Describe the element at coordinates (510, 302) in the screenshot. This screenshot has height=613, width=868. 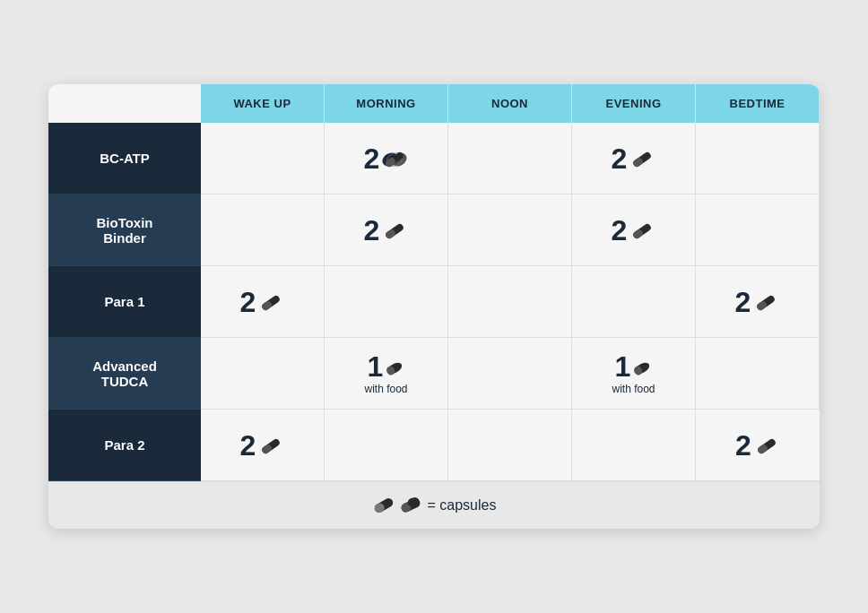
I see `cell-para1-noon` at that location.